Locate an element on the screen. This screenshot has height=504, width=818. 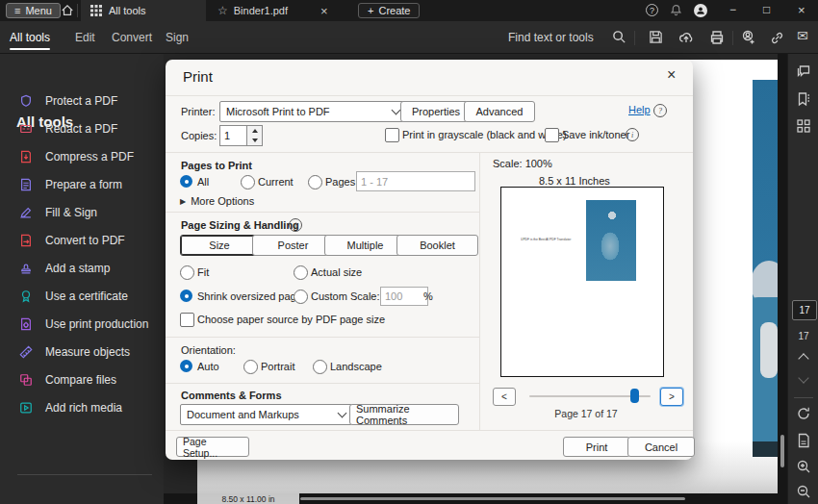
create-button: + Create is located at coordinates (389, 11).